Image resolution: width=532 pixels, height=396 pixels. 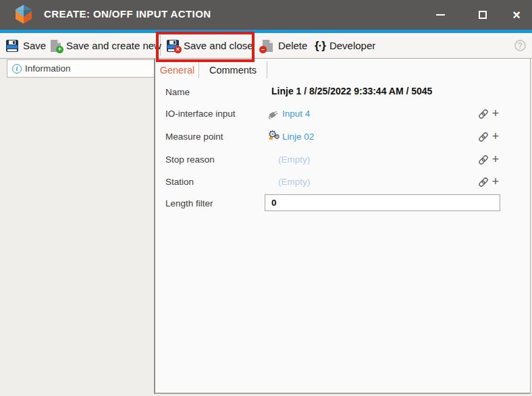 I want to click on io-plug-icon, so click(x=273, y=114).